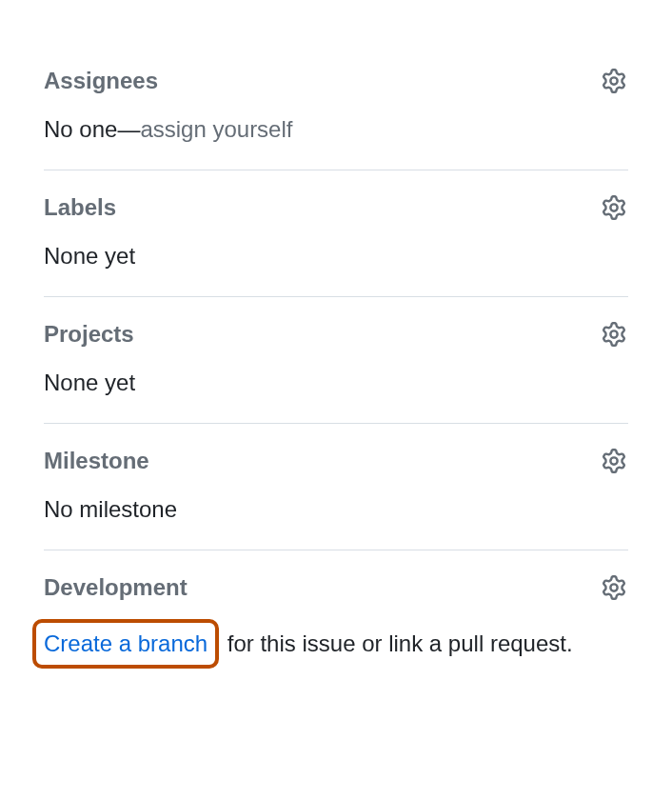 The image size is (672, 800). What do you see at coordinates (336, 130) in the screenshot?
I see `assignees-body: No one—assign yourself` at bounding box center [336, 130].